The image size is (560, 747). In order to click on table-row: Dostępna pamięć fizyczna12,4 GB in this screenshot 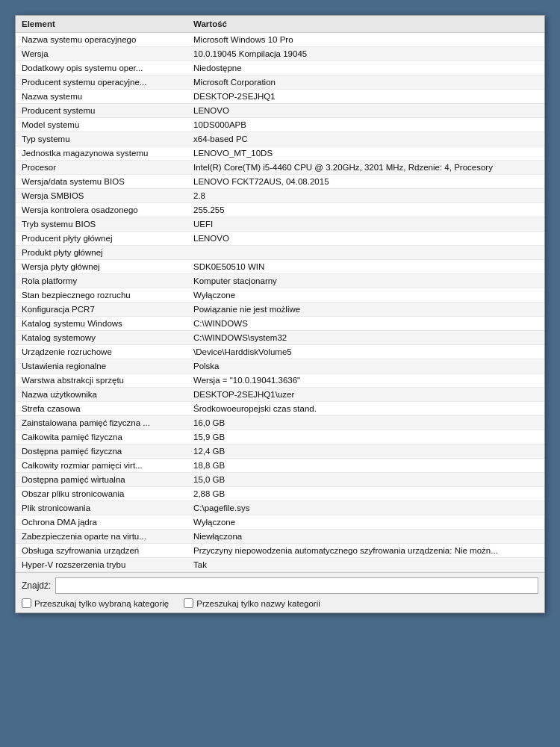, I will do `click(280, 451)`.